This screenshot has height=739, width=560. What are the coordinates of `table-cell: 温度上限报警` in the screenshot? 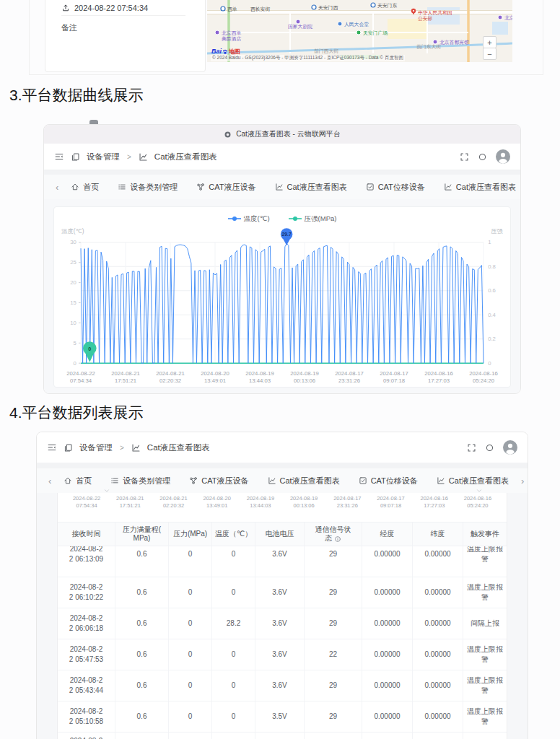 It's located at (485, 686).